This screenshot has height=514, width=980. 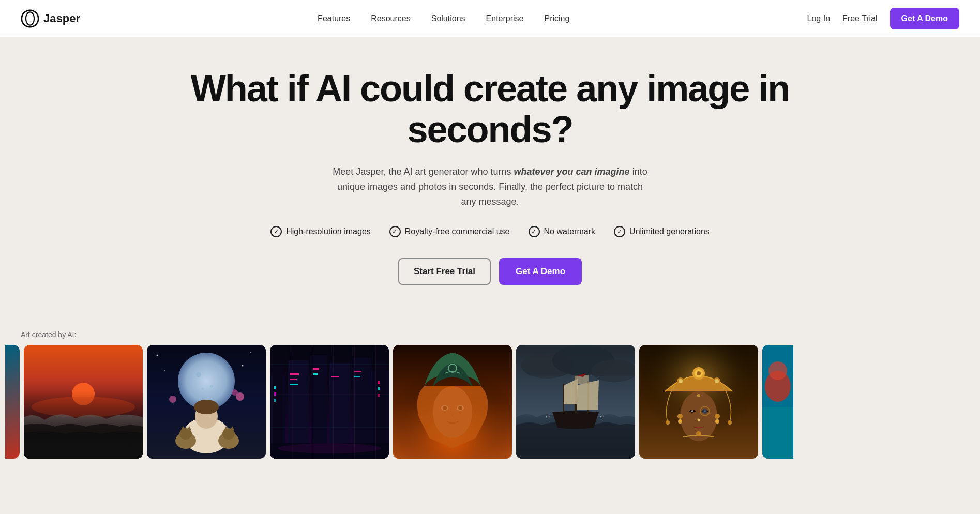 What do you see at coordinates (699, 402) in the screenshot?
I see `gallery-item-queen` at bounding box center [699, 402].